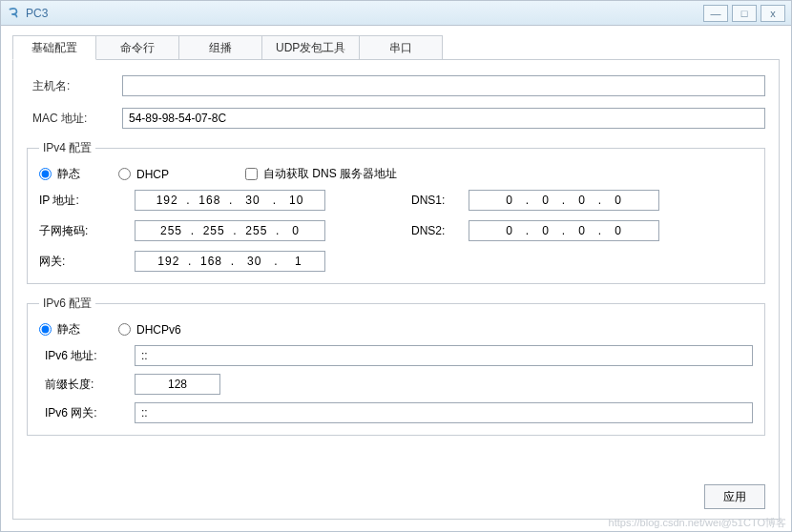 The width and height of the screenshot is (792, 532). What do you see at coordinates (396, 330) in the screenshot?
I see `ipv6-mode-row: 静态 DHCPv6` at bounding box center [396, 330].